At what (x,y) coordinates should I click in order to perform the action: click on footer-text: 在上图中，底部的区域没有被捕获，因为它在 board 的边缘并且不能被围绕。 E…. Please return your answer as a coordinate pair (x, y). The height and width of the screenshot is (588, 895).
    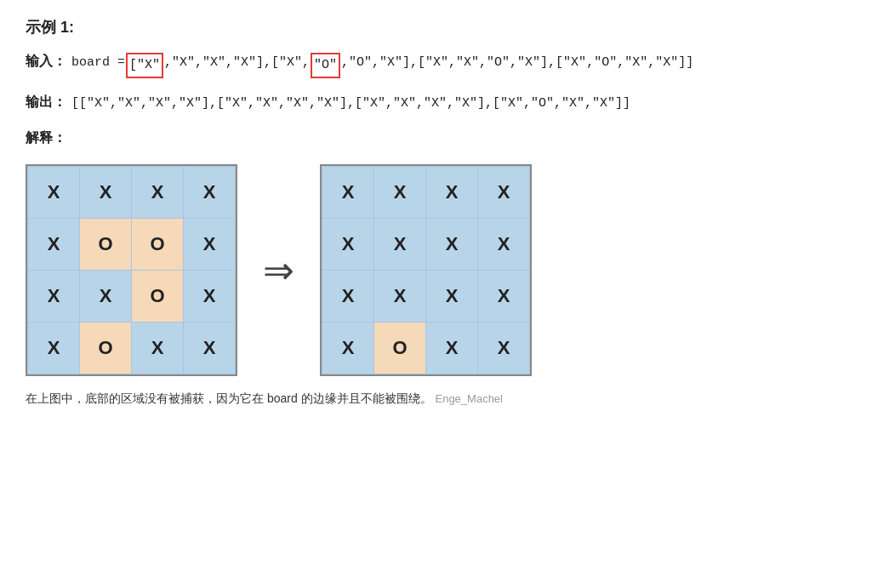
    Looking at the image, I should click on (448, 399).